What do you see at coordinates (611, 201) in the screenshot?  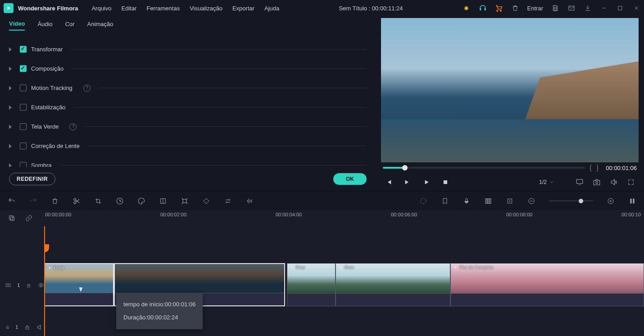 I see `zoom-in-icon` at bounding box center [611, 201].